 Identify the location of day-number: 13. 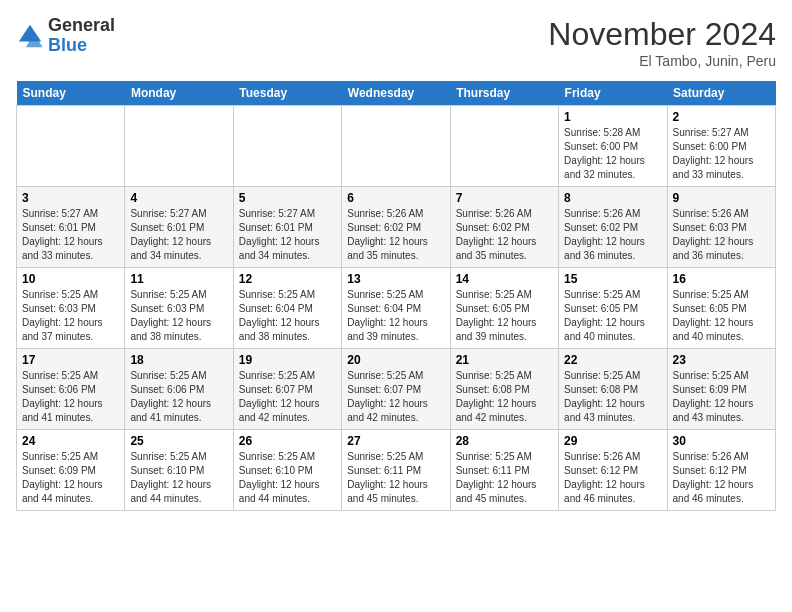
(396, 279).